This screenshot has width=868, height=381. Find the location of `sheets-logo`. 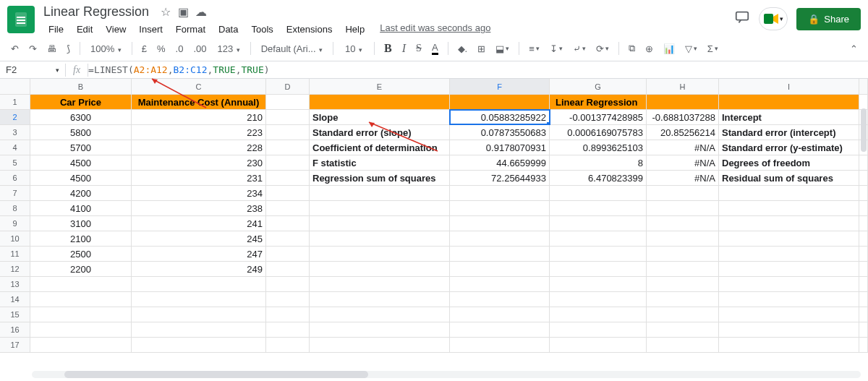

sheets-logo is located at coordinates (21, 20).